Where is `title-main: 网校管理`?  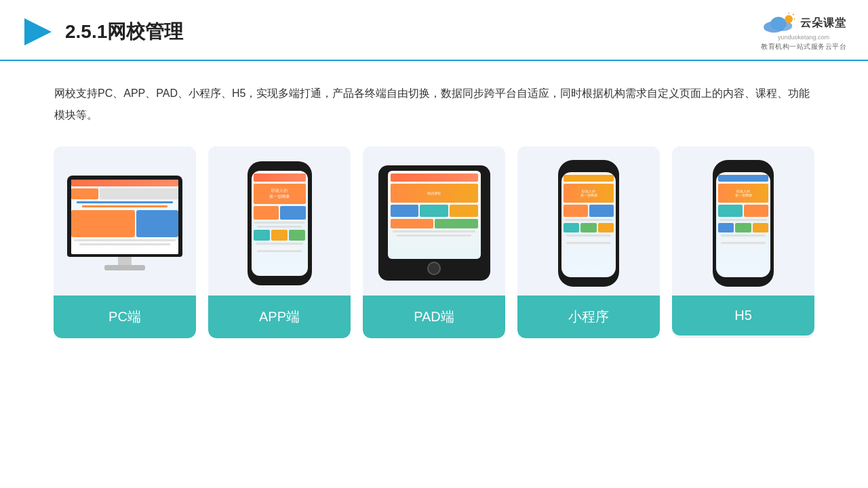
title-main: 网校管理 is located at coordinates (145, 31).